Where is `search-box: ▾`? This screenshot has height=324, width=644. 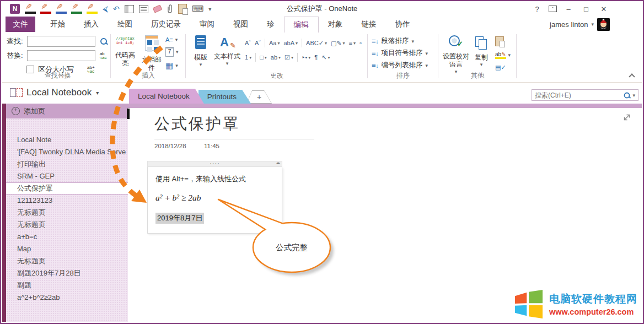
search-box: ▾ is located at coordinates (585, 95).